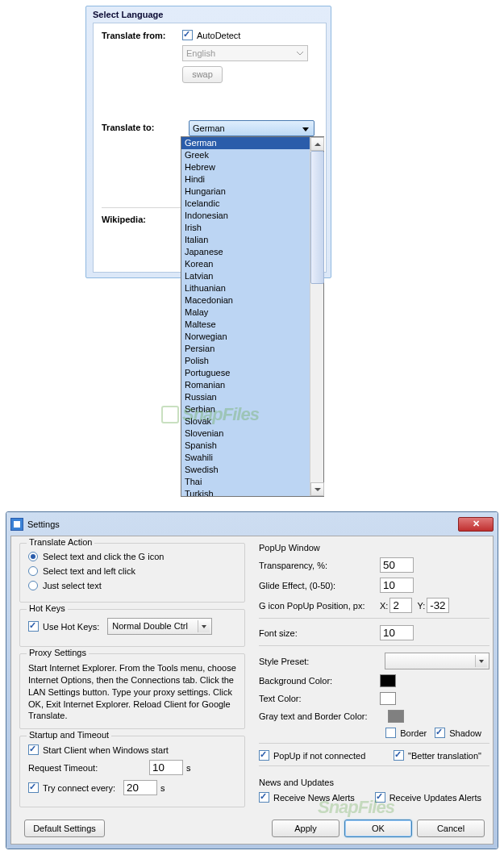 This screenshot has height=855, width=504. What do you see at coordinates (73, 586) in the screenshot?
I see `radio-label: Just select text` at bounding box center [73, 586].